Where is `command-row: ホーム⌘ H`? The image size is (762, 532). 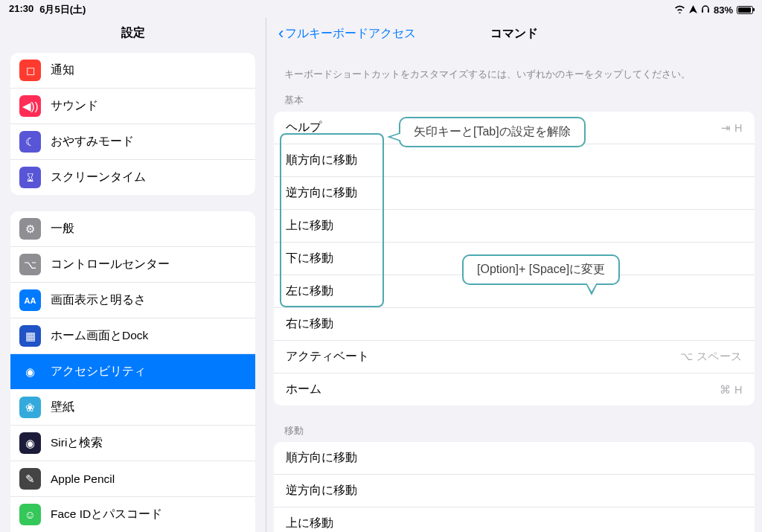
command-row: ホーム⌘ H is located at coordinates (514, 389).